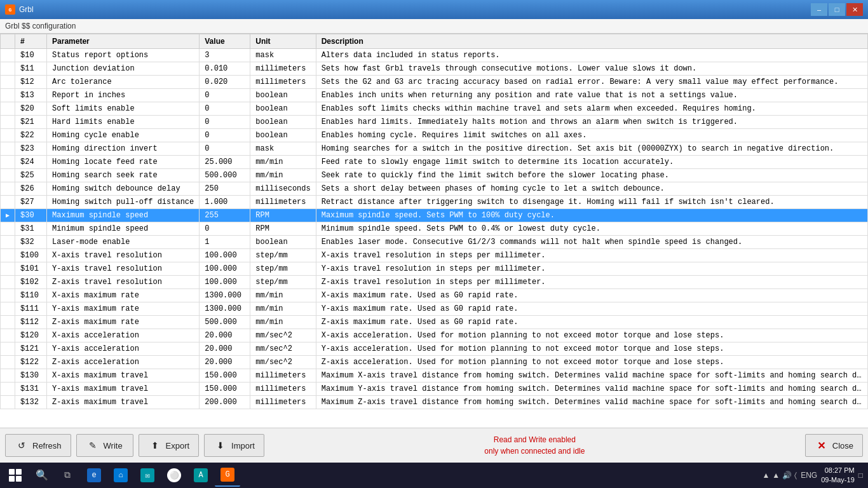  I want to click on row-param: Homing search seek rate, so click(123, 175).